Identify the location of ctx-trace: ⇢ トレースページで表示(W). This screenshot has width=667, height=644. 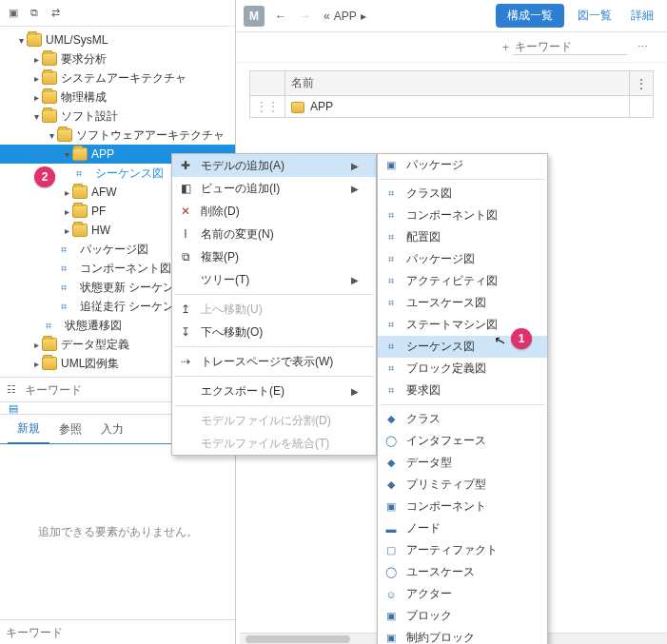
(274, 361).